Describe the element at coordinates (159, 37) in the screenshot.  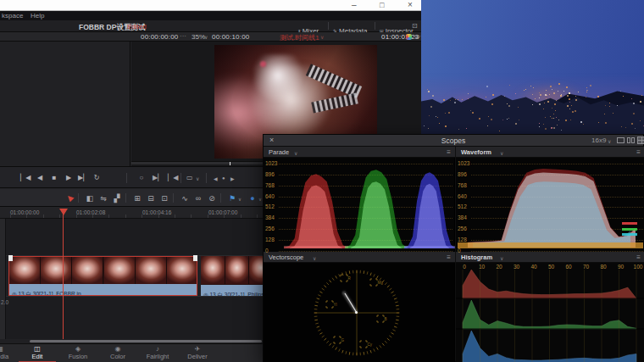
I see `source-timecode: 00:00:00:00` at that location.